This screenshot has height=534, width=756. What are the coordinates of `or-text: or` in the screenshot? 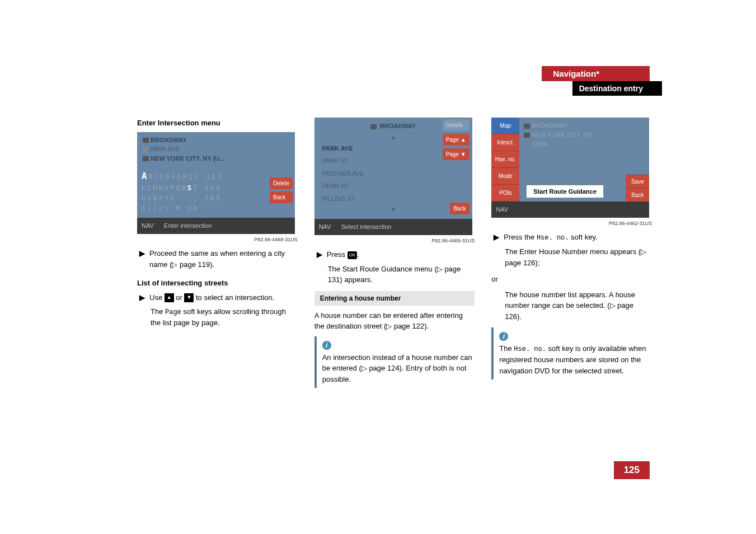 It's located at (572, 279).